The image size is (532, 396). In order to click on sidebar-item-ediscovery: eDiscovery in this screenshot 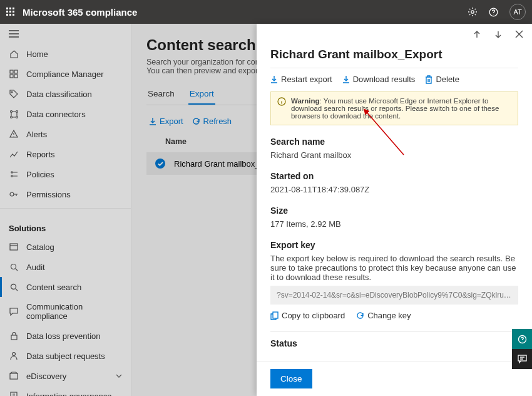, I will do `click(65, 376)`.